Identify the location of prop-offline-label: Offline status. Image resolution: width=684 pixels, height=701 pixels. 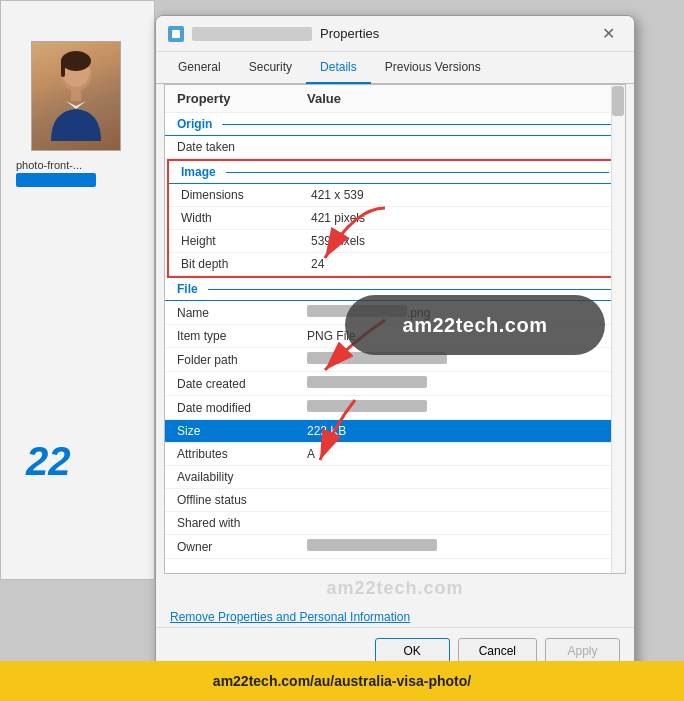
(242, 500).